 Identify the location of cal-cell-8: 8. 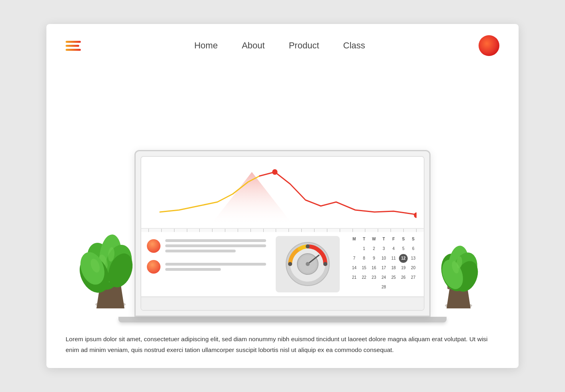
(364, 258).